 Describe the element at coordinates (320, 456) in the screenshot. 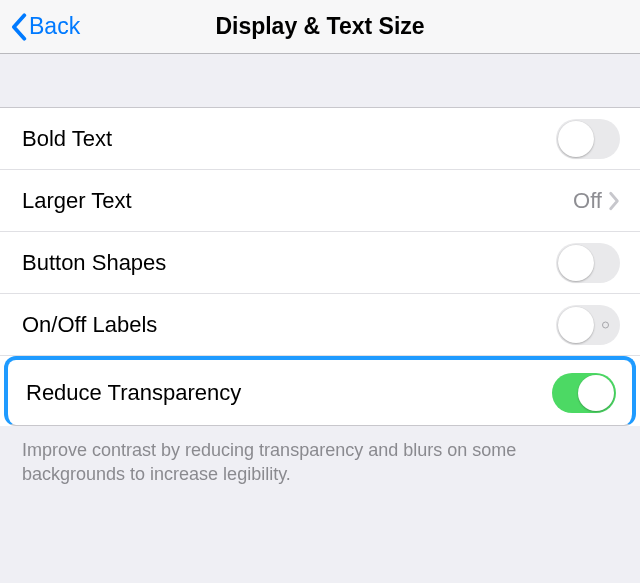

I see `section-footer: Improve contrast by reducing transparenc…` at that location.